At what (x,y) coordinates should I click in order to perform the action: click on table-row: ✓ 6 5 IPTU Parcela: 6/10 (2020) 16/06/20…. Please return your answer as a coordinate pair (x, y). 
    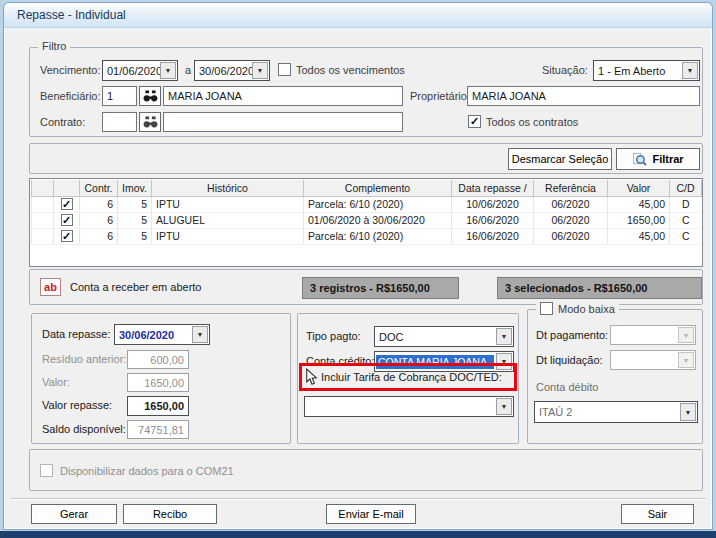
    Looking at the image, I should click on (367, 236).